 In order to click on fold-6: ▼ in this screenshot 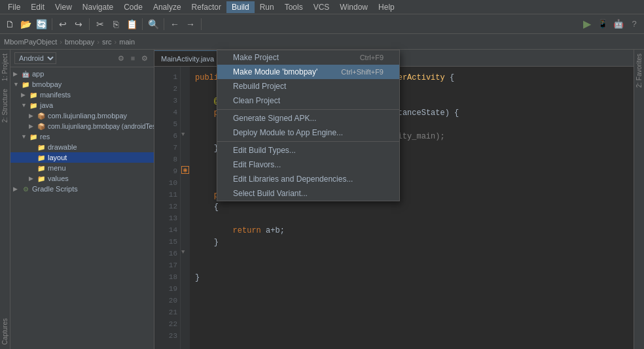, I will do `click(183, 135)`.